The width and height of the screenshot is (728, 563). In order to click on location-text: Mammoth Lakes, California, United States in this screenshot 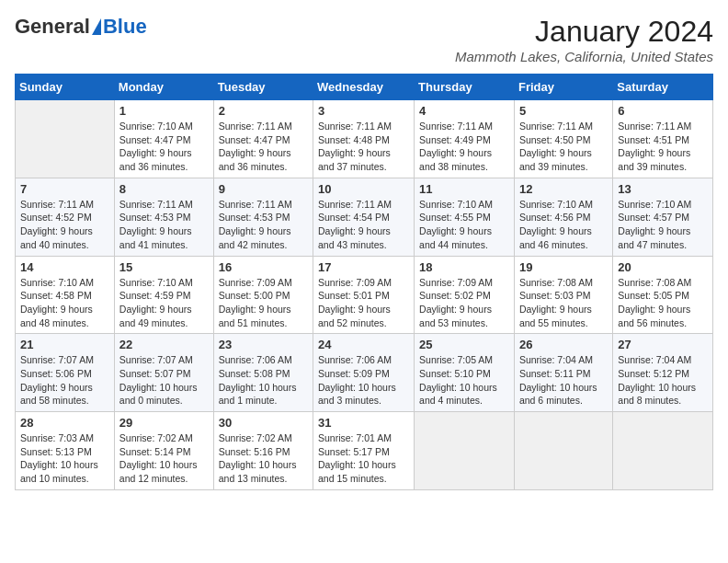, I will do `click(585, 57)`.